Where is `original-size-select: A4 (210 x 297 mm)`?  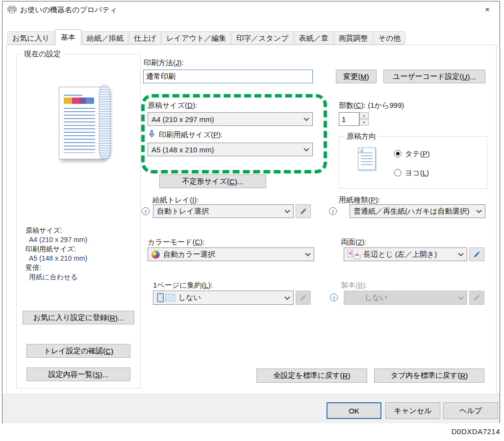
original-size-select: A4 (210 x 297 mm) is located at coordinates (230, 119).